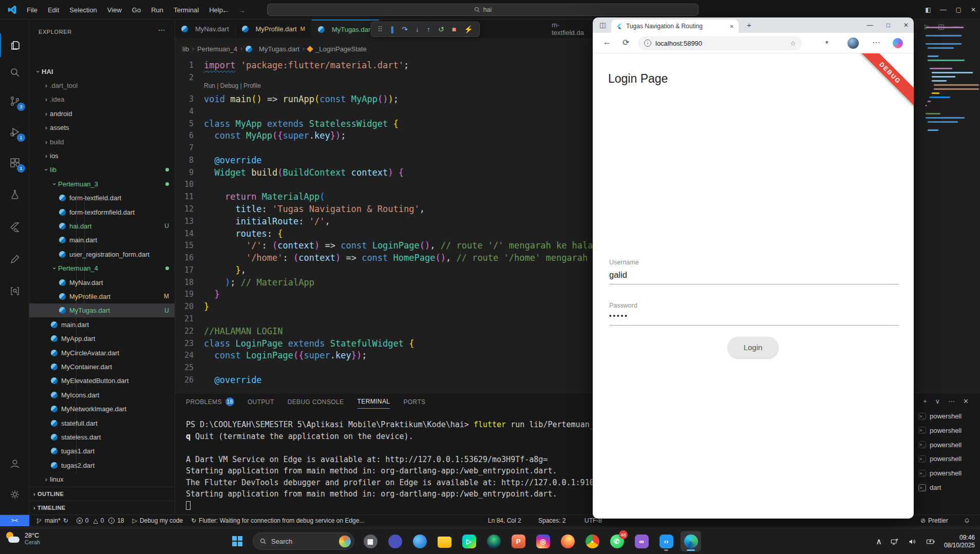 This screenshot has width=980, height=554. Describe the element at coordinates (102, 437) in the screenshot. I see `tree-item-stateless-dart: stateless.dart` at that location.